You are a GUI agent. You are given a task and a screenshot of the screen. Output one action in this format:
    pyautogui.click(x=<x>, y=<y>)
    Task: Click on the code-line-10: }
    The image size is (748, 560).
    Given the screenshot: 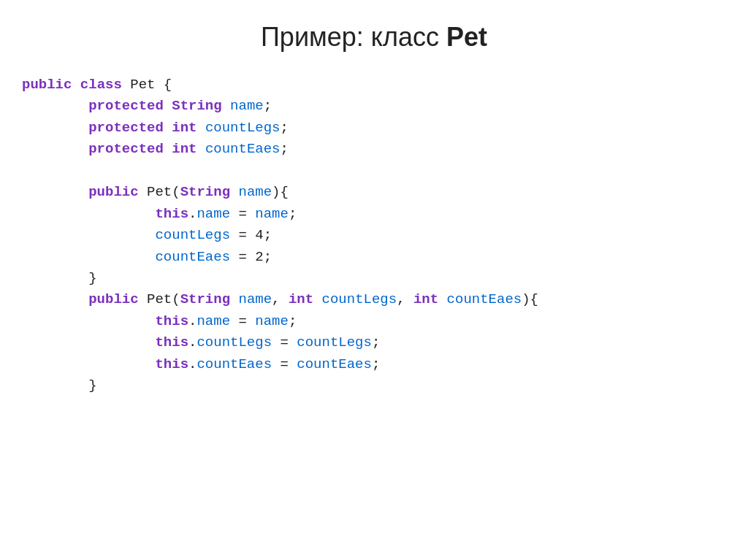 What is the action you would take?
    pyautogui.click(x=370, y=279)
    